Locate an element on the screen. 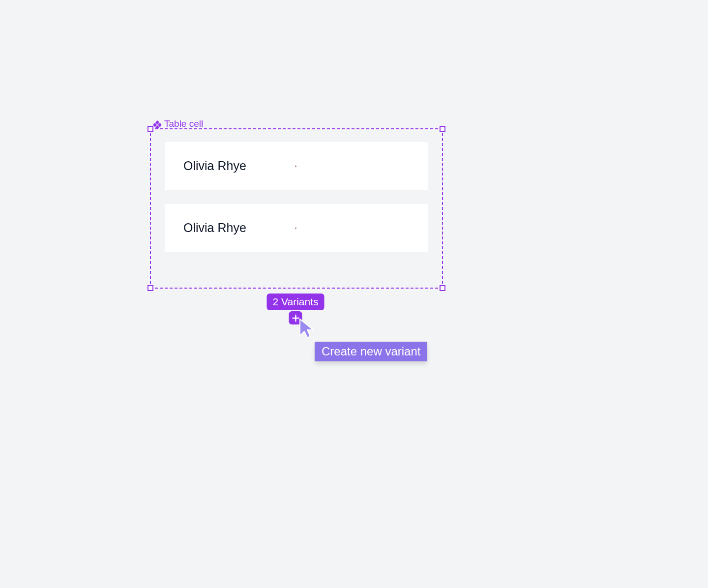  resize-handle-top-right is located at coordinates (442, 129).